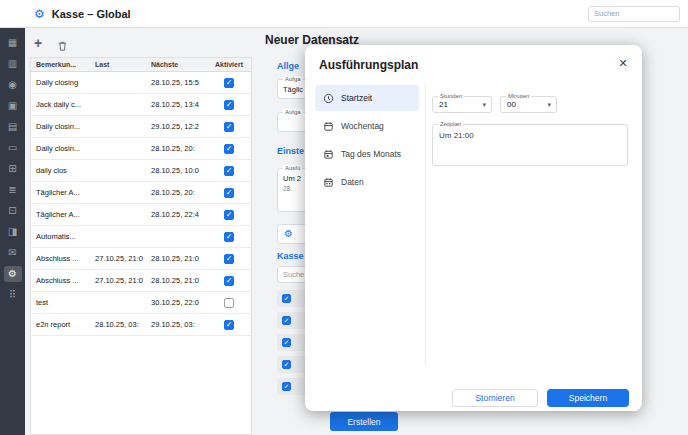  I want to click on close-icon: ✕, so click(623, 63).